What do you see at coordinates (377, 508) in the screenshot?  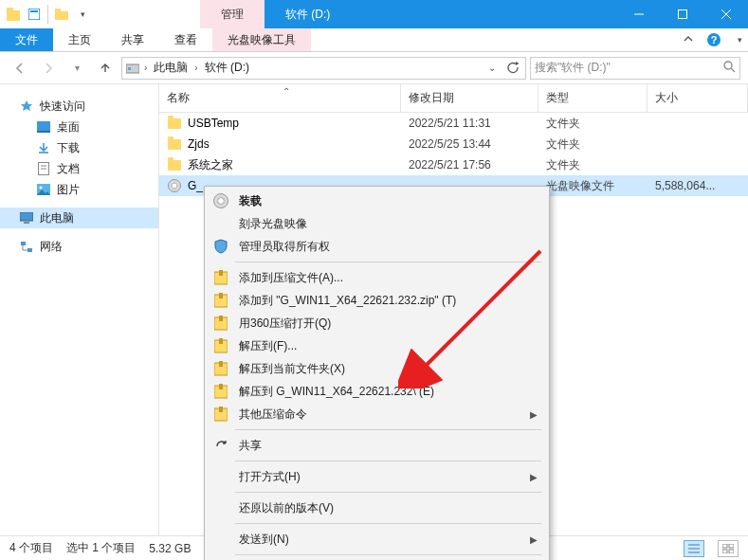 I see `ctx-restore: 还原以前的版本(V)` at bounding box center [377, 508].